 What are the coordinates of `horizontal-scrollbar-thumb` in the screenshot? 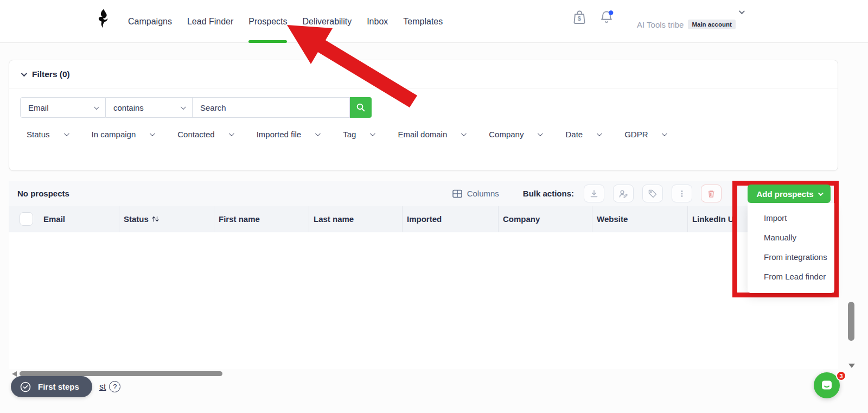 It's located at (121, 373).